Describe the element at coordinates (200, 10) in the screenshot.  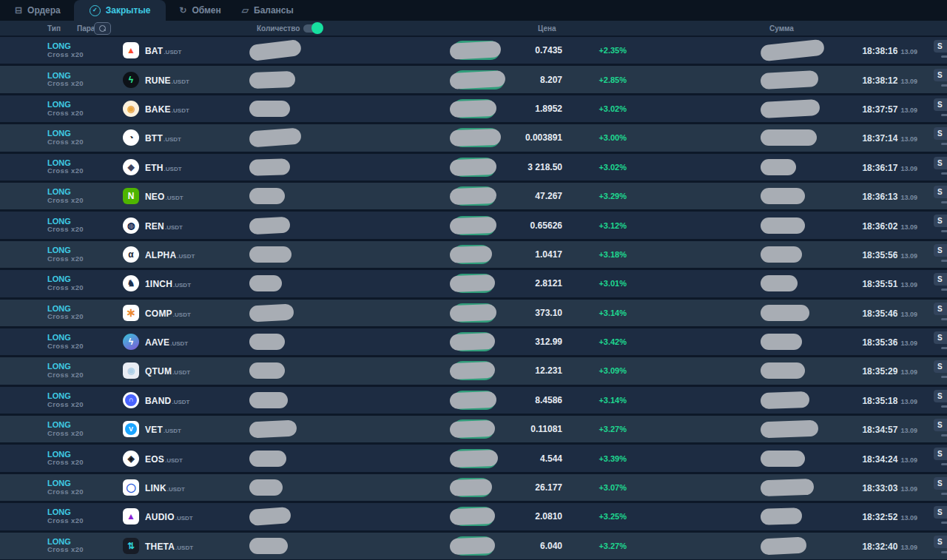
I see `tab-exchange: ↻ Обмен` at that location.